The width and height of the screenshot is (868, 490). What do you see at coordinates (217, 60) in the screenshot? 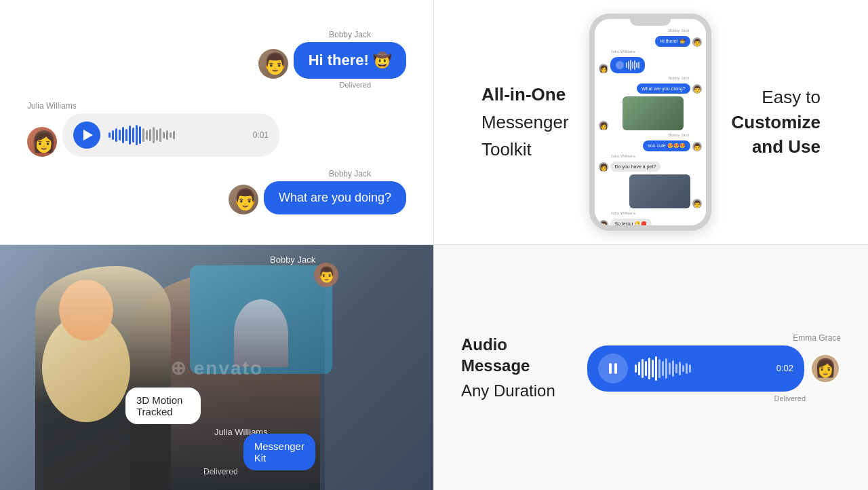
I see `message-row-1: Bobby Jack Hi there! 🤠 Delivered` at bounding box center [217, 60].